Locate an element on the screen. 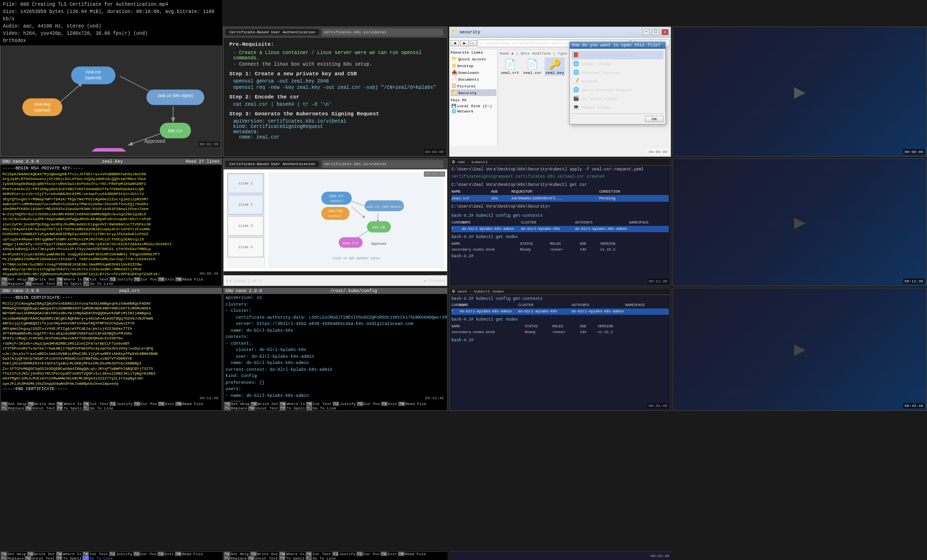  slide-thumb-2: slide 2 is located at coordinates (245, 205).